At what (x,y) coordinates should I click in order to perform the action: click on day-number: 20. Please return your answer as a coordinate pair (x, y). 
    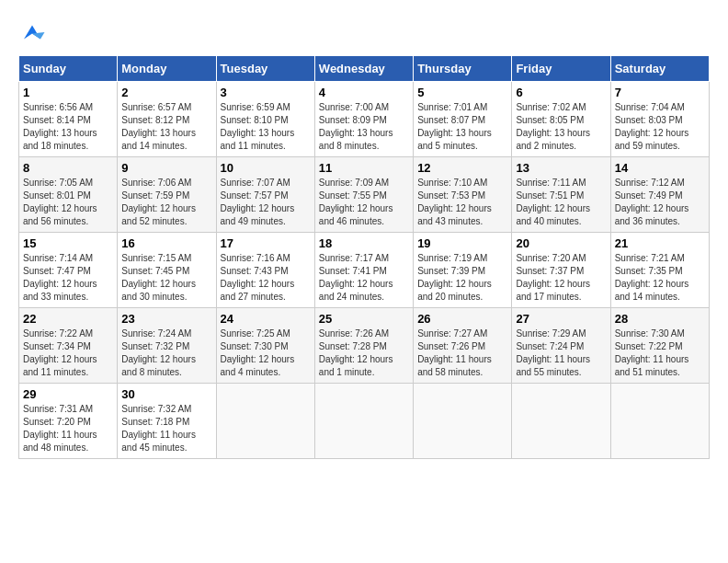
    Looking at the image, I should click on (561, 243).